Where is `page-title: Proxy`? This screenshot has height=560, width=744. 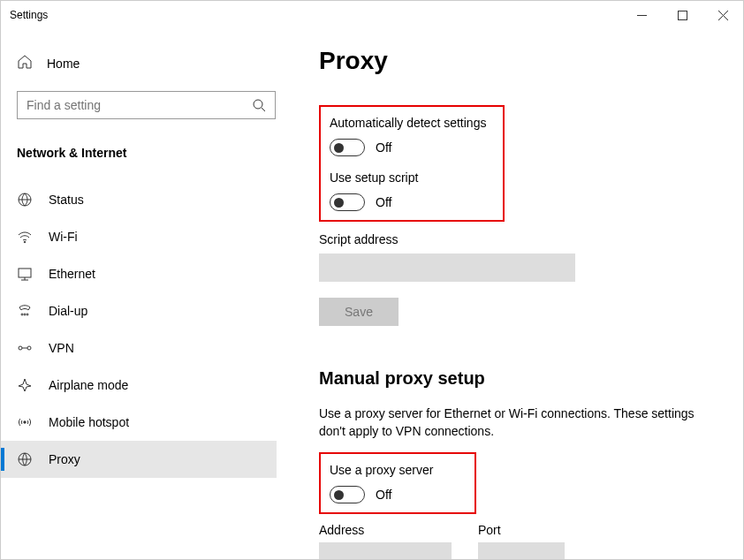 page-title: Proxy is located at coordinates (518, 61).